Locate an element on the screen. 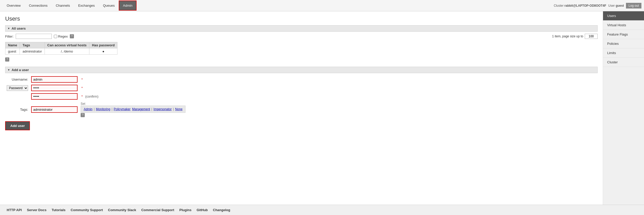  confirm-spacer is located at coordinates (18, 96).